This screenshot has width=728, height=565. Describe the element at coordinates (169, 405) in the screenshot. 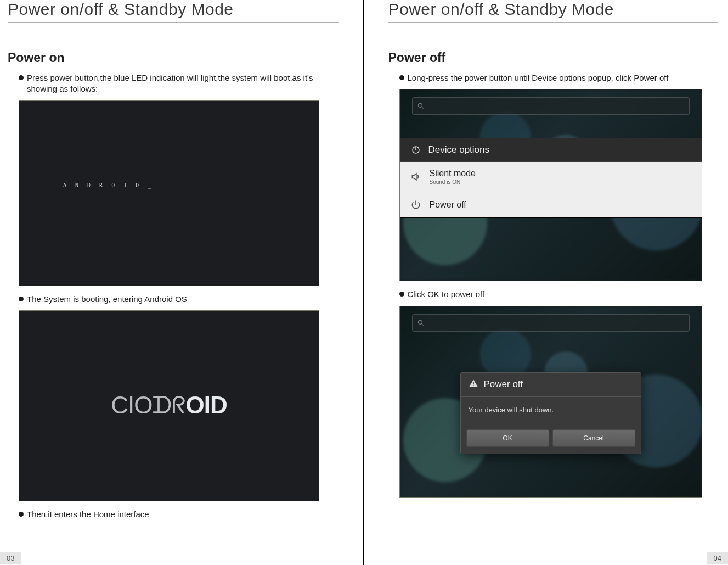

I see `android-logo: CIOᗪᖇOID` at that location.